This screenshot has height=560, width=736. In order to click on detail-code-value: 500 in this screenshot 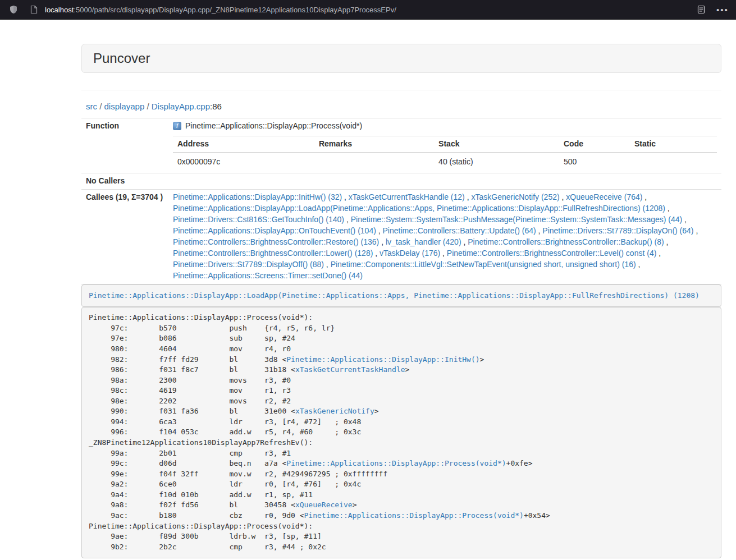, I will do `click(595, 162)`.